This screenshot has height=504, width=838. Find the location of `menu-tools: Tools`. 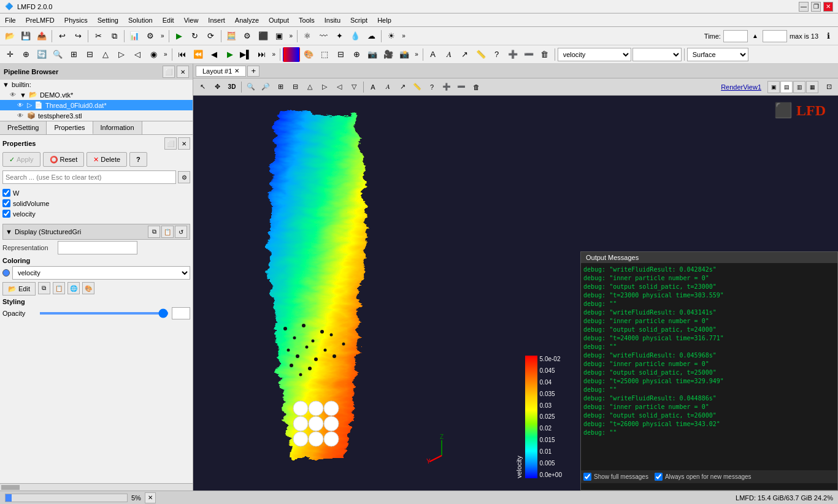

menu-tools: Tools is located at coordinates (307, 20).